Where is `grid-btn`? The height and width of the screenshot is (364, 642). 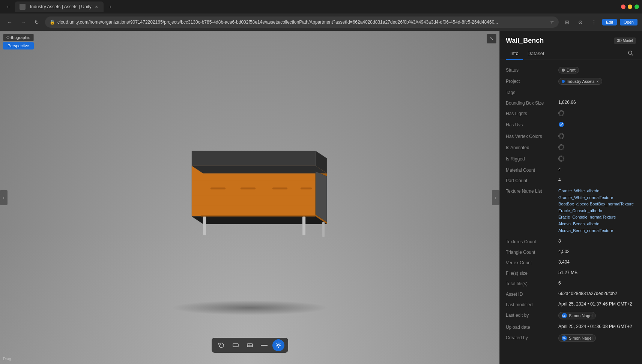 grid-btn is located at coordinates (264, 345).